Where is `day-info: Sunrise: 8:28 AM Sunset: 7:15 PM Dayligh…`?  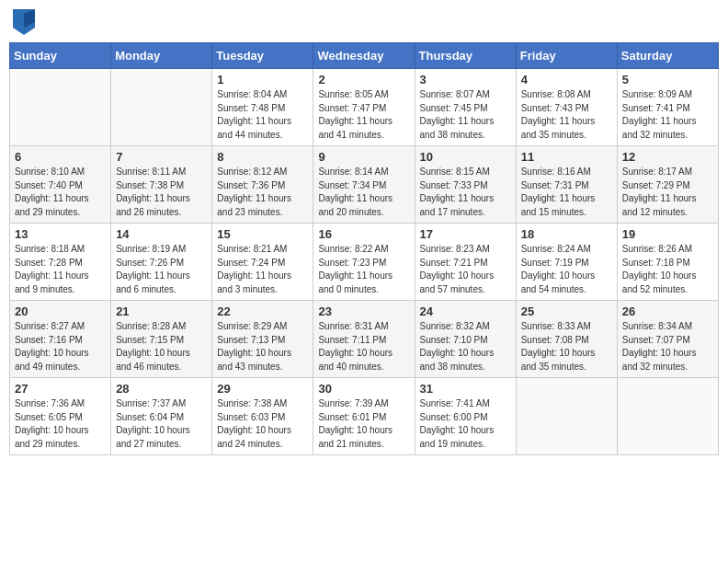
day-info: Sunrise: 8:28 AM Sunset: 7:15 PM Dayligh… is located at coordinates (162, 347).